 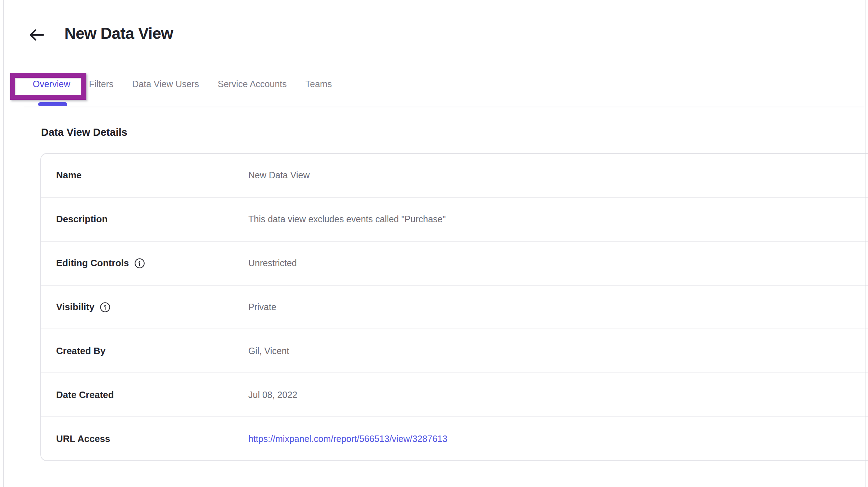 I want to click on tab-teams: Teams, so click(x=319, y=84).